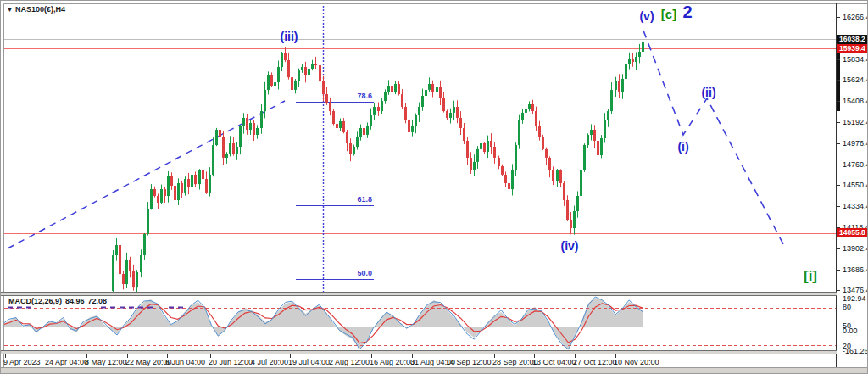 The height and width of the screenshot is (374, 868). Describe the element at coordinates (98, 301) in the screenshot. I see `macd-value-2: 72.08` at that location.